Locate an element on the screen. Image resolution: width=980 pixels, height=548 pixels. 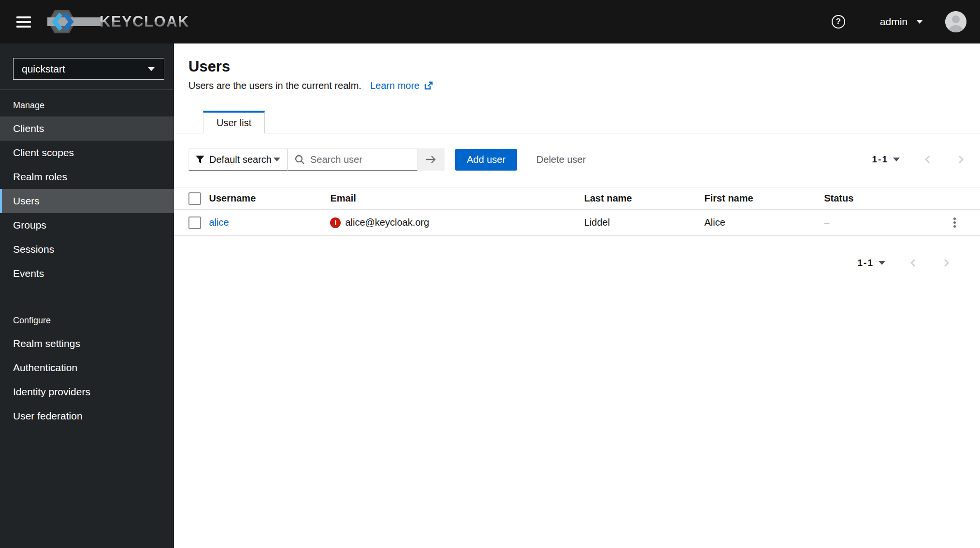
column-header-username: Username is located at coordinates (270, 199).